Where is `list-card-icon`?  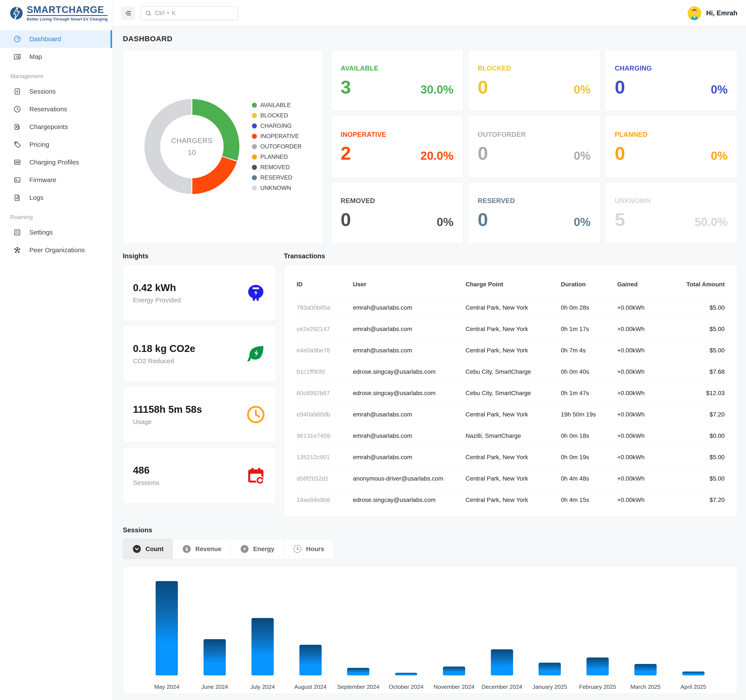
list-card-icon is located at coordinates (17, 162).